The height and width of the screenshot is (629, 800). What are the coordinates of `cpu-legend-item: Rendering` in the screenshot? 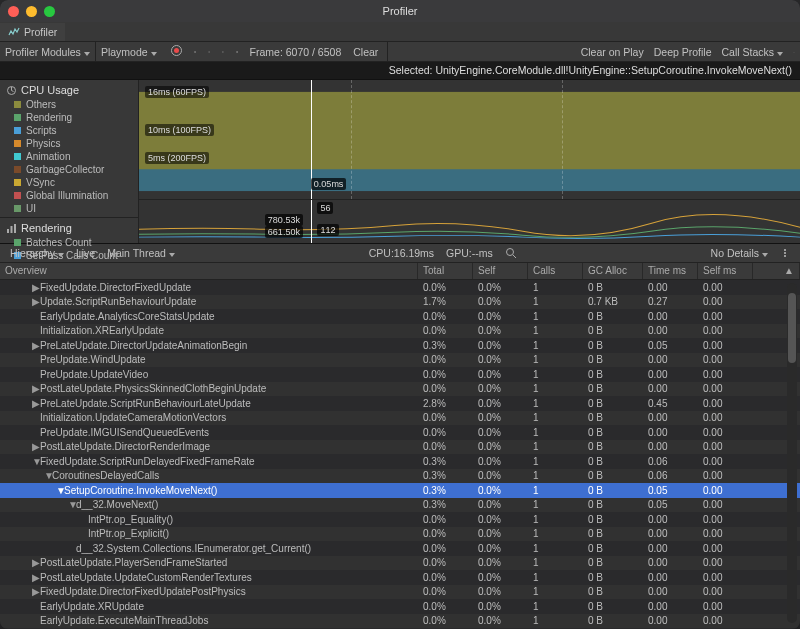 It's located at (76, 118).